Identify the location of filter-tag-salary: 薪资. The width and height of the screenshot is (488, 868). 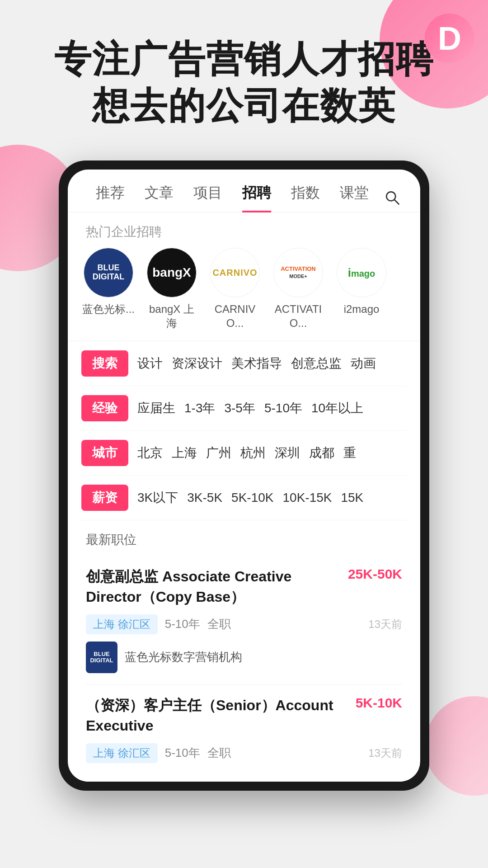
(105, 498).